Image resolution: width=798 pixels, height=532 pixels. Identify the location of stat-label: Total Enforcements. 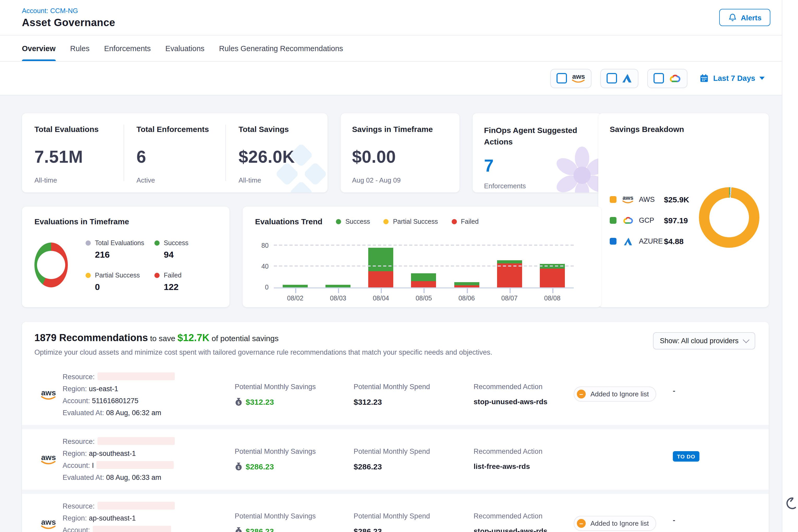
(174, 129).